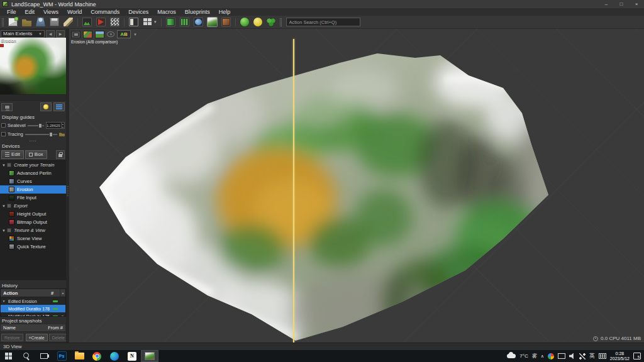 This screenshot has width=644, height=362. Describe the element at coordinates (33, 222) in the screenshot. I see `tree-item-bitmap-output: Bitmap Output` at that location.